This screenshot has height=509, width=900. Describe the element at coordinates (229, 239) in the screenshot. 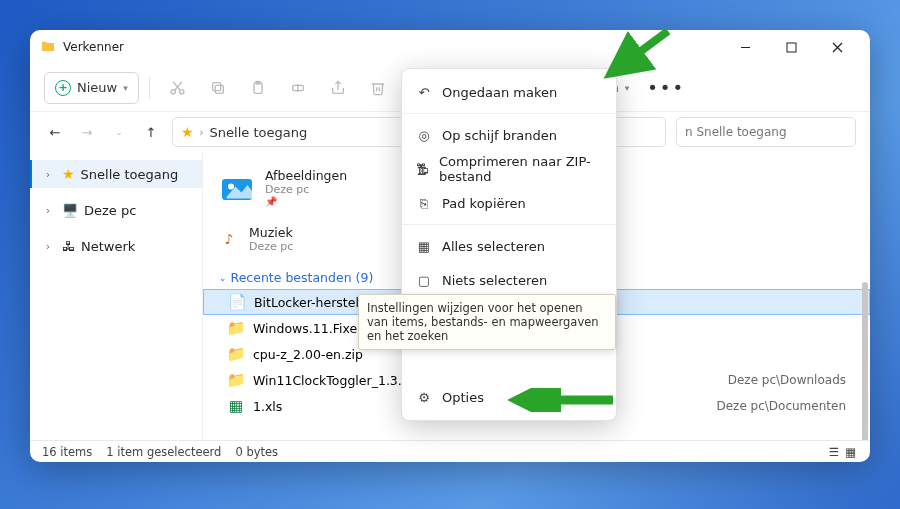

I see `music-icon: ♪` at that location.